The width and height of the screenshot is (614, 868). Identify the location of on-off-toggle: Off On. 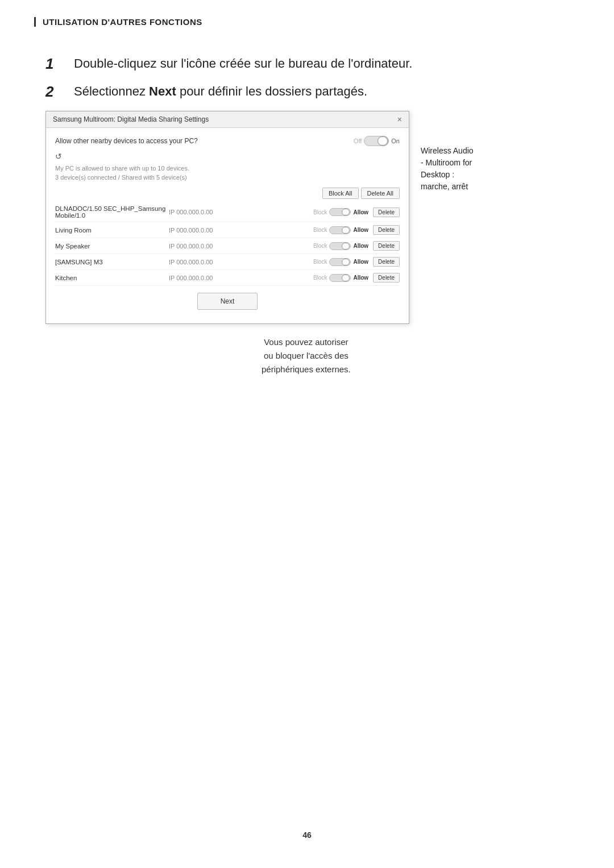
(376, 141).